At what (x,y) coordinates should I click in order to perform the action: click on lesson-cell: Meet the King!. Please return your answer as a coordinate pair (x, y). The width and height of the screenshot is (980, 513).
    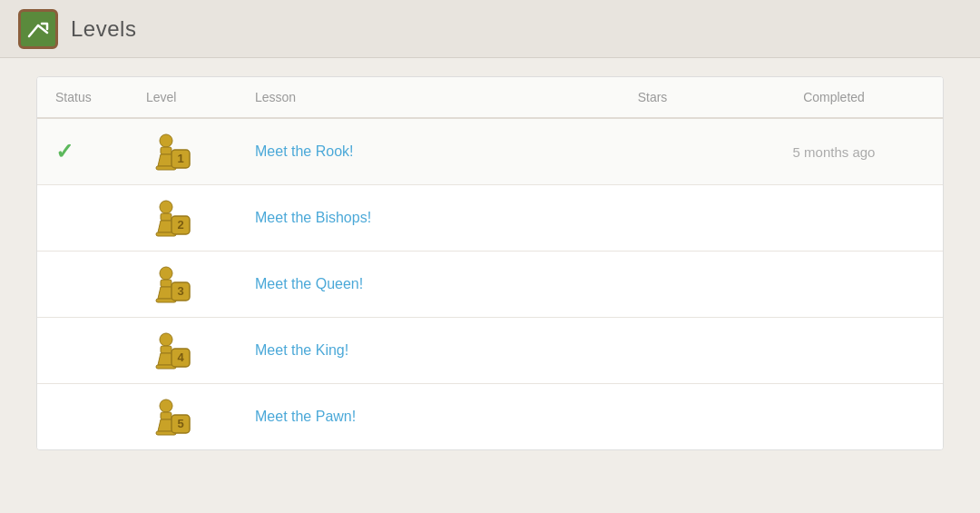
    Looking at the image, I should click on (408, 350).